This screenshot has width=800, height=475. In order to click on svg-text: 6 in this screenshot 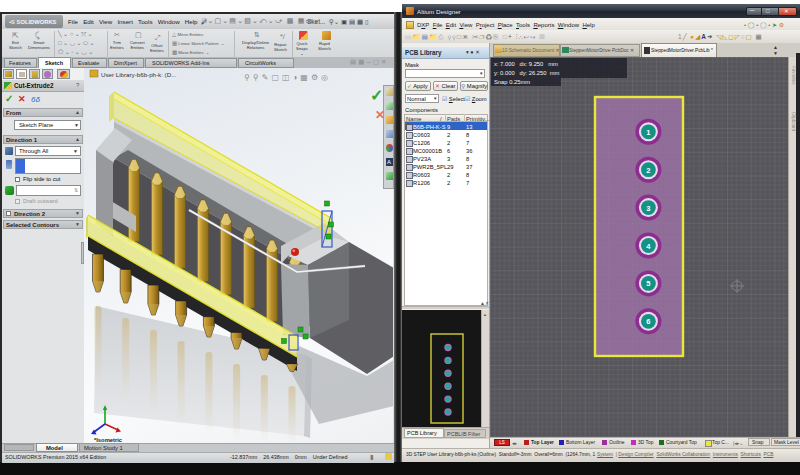, I will do `click(648, 322)`.